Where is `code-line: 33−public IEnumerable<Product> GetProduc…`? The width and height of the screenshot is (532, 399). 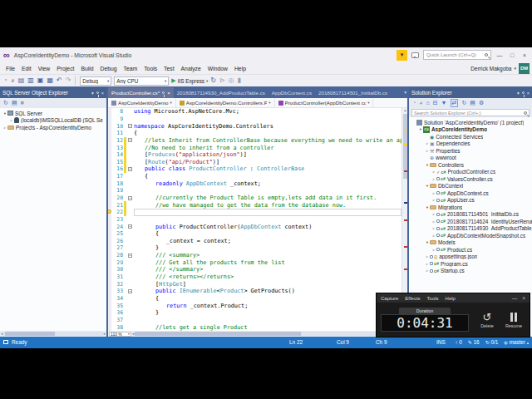
code-line: 33−public IEnumerable<Product> GetProduc… is located at coordinates (254, 291).